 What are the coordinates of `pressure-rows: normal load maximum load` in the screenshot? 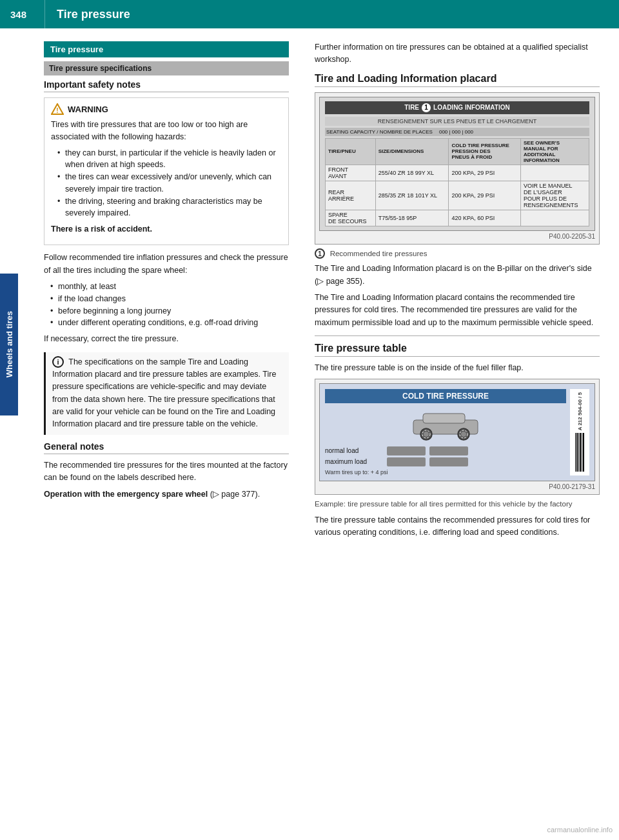 It's located at (446, 457).